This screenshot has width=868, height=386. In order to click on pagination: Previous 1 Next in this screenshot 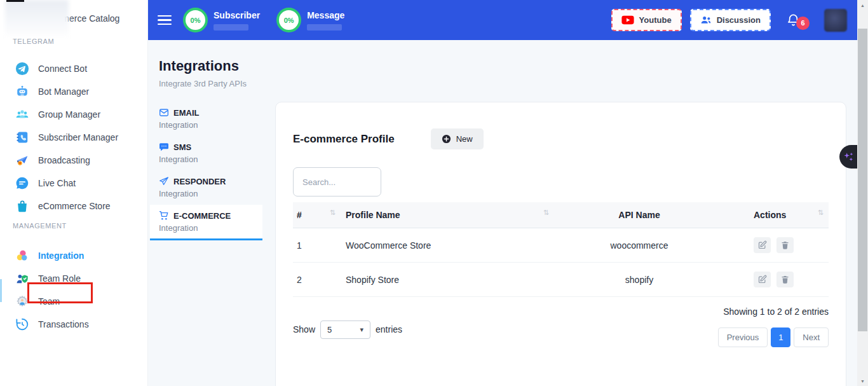, I will do `click(773, 337)`.